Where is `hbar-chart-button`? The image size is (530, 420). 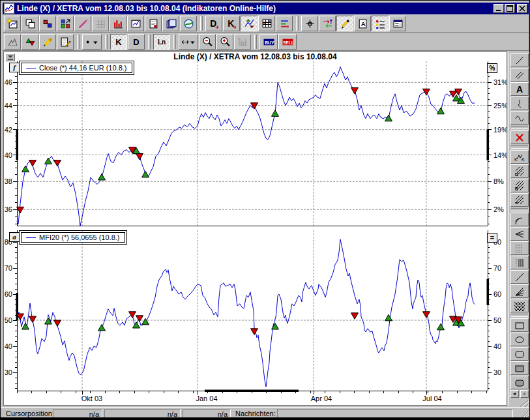 hbar-chart-button is located at coordinates (284, 23).